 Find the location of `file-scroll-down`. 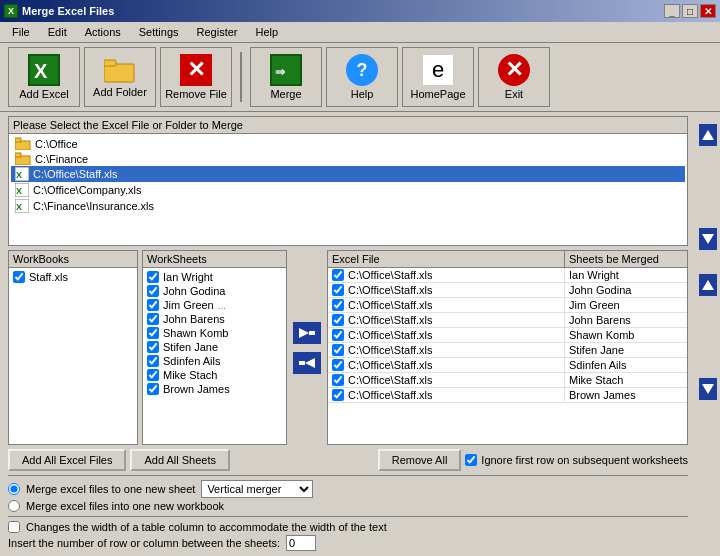

file-scroll-down is located at coordinates (708, 239).